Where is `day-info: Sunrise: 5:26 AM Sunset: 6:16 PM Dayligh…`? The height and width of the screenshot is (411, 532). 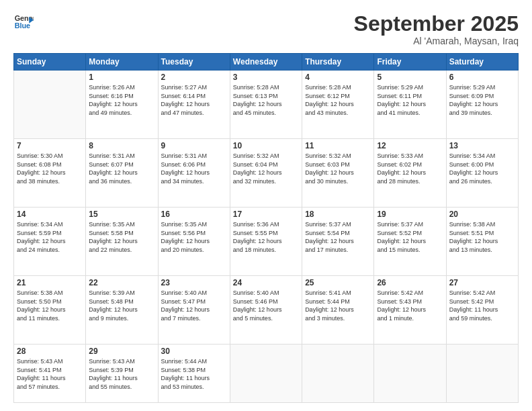
day-info: Sunrise: 5:26 AM Sunset: 6:16 PM Dayligh… is located at coordinates (122, 100).